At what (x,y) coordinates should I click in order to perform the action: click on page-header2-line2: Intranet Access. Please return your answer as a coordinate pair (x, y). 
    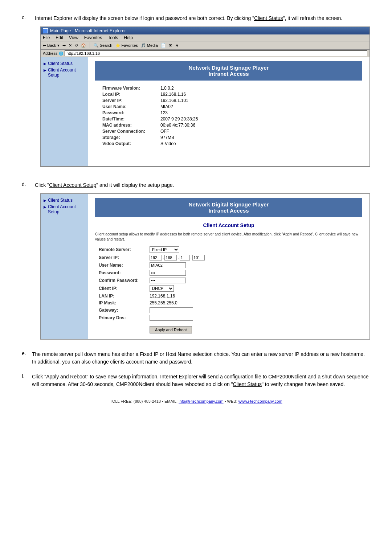
    Looking at the image, I should click on (229, 210).